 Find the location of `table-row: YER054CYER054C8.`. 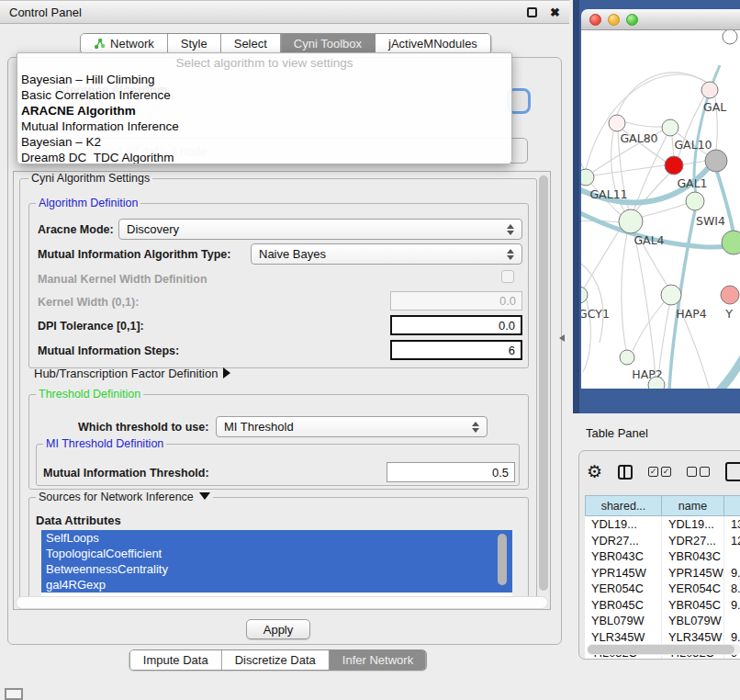

table-row: YER054CYER054C8. is located at coordinates (663, 589).